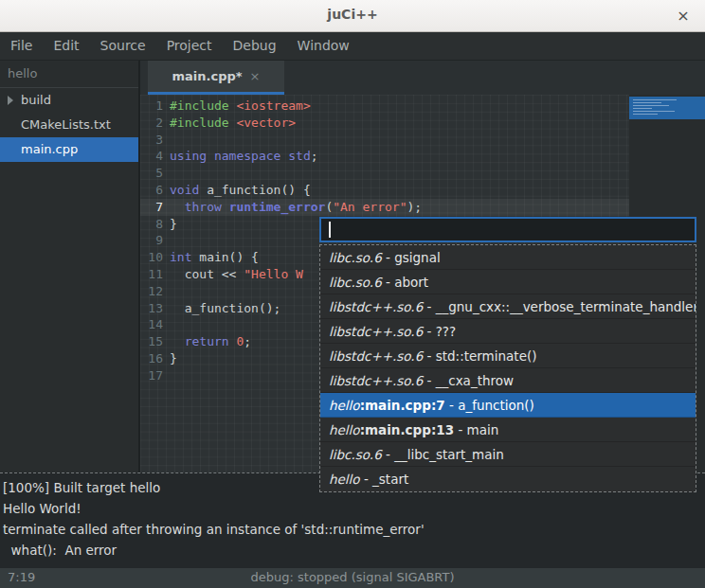 The width and height of the screenshot is (705, 588). What do you see at coordinates (256, 76) in the screenshot?
I see `tab-close-icon: ×` at bounding box center [256, 76].